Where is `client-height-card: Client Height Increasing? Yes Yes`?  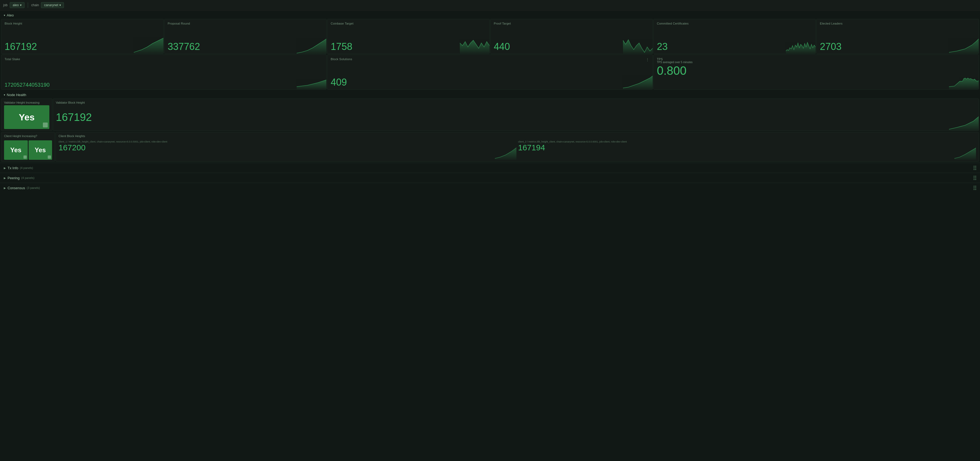 client-height-card: Client Height Increasing? Yes Yes is located at coordinates (28, 147).